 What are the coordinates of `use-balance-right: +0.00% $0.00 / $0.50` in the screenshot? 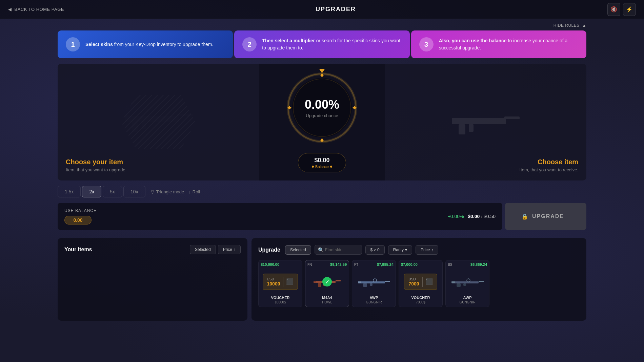 It's located at (472, 216).